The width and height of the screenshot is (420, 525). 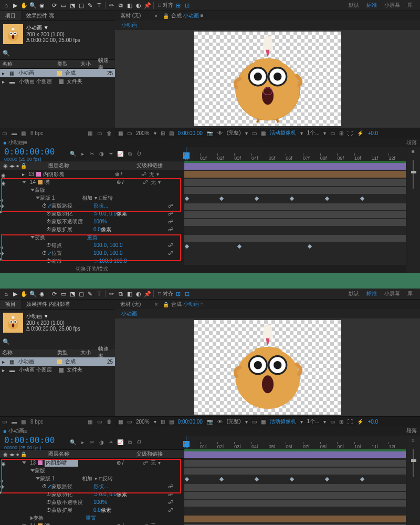 I want to click on layer-row-13-selected: ◉13⊕ / ☍无 ▾, so click(x=92, y=462).